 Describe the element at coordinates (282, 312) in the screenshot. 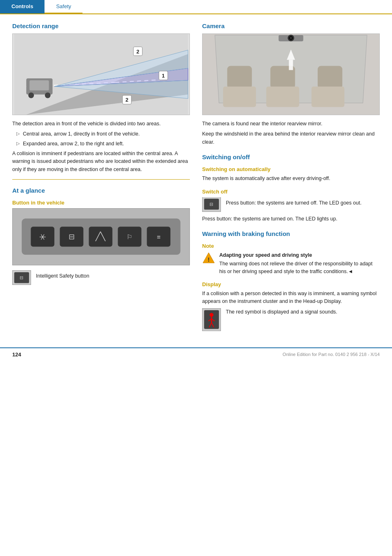

I see `display-body2: The red symbol is displayed and a signal…` at that location.